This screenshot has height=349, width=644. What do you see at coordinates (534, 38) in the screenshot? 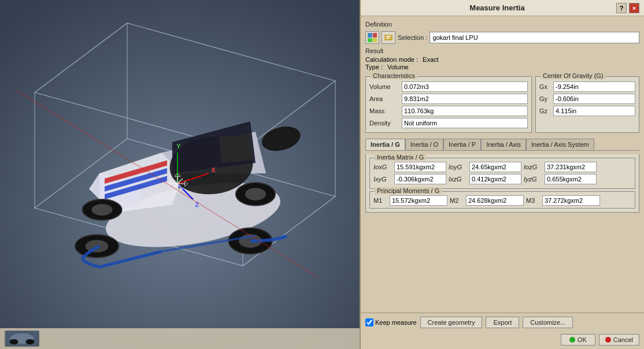
I see `selection-value: gokart final LPU` at bounding box center [534, 38].